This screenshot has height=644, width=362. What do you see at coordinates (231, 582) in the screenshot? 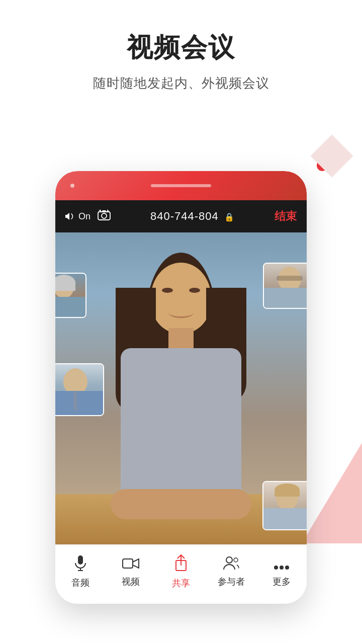
I see `participants-label: 参与者` at bounding box center [231, 582].